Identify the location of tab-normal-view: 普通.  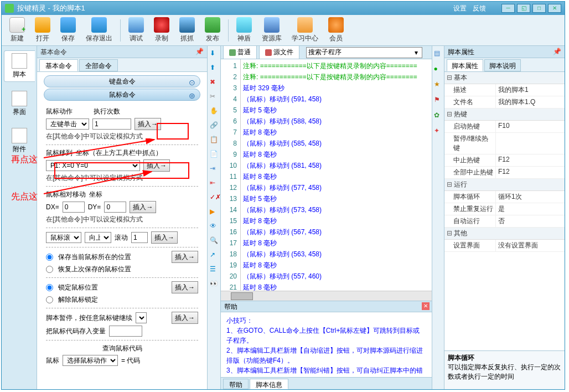
(240, 53).